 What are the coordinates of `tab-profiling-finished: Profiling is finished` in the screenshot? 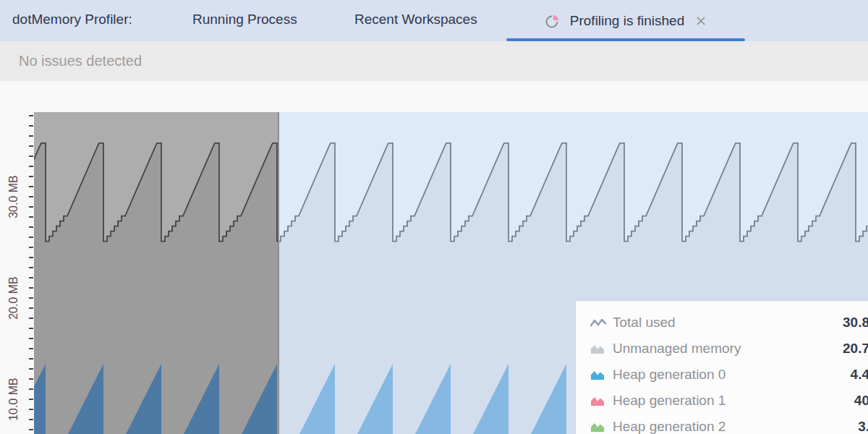 It's located at (626, 20).